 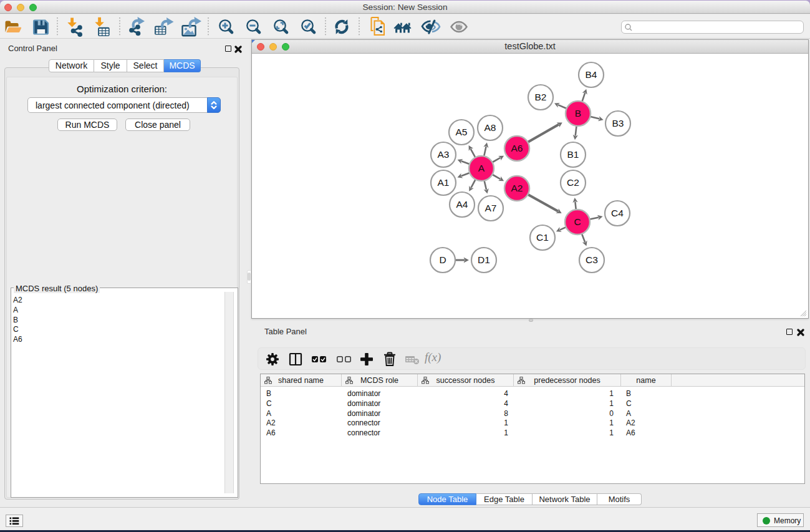 What do you see at coordinates (461, 132) in the screenshot?
I see `svg-text: A5` at bounding box center [461, 132].